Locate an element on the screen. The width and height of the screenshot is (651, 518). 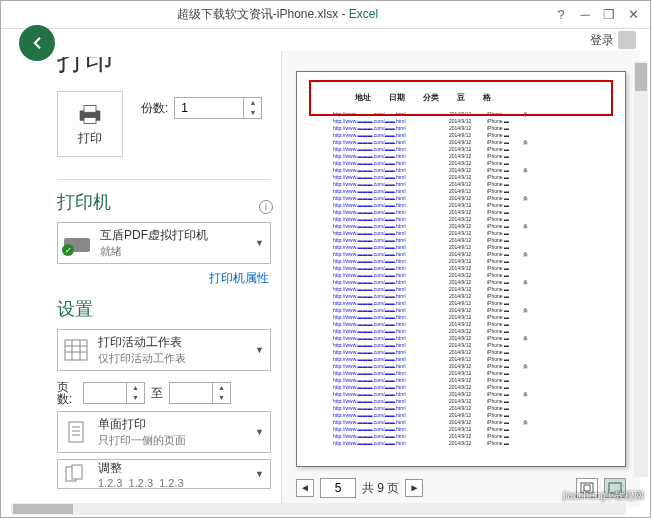
to-label: 至 is located at coordinates (157, 394).